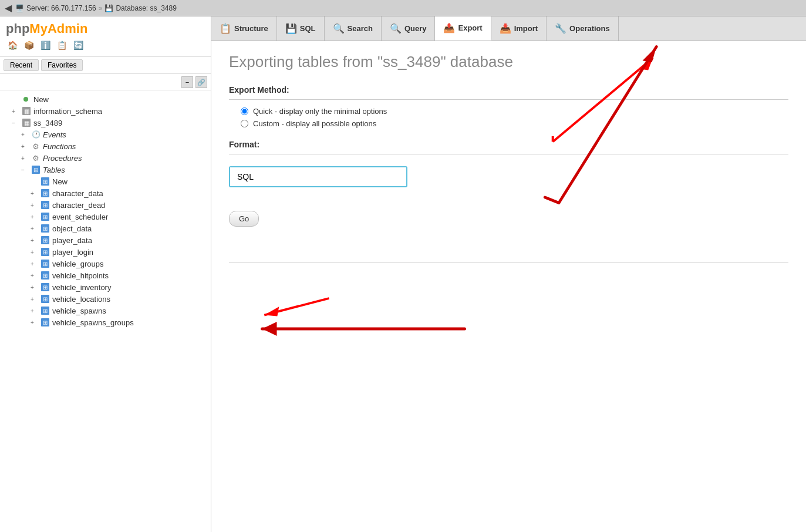 This screenshot has width=806, height=532. I want to click on radio-custom-input, so click(244, 123).